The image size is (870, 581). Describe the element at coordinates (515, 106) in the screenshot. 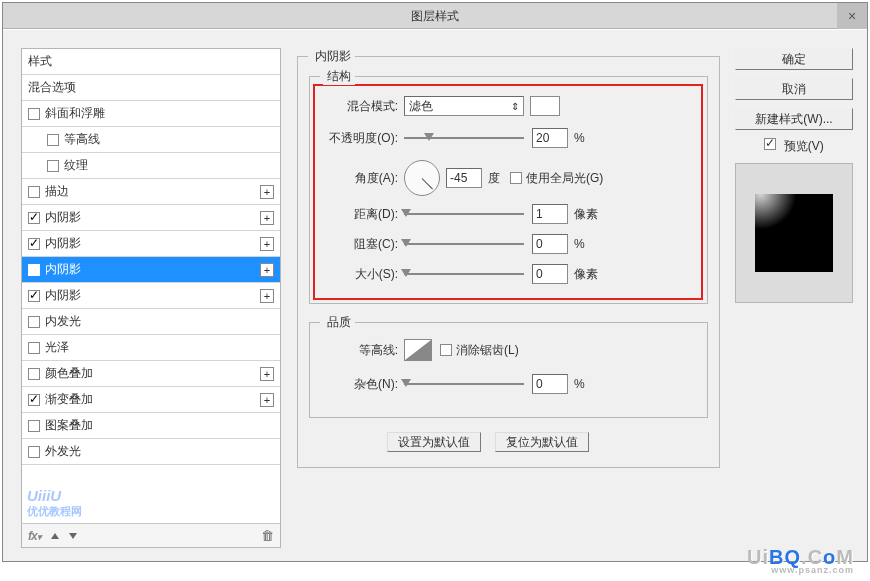

I see `chevron-updown-icon: ⇕` at that location.